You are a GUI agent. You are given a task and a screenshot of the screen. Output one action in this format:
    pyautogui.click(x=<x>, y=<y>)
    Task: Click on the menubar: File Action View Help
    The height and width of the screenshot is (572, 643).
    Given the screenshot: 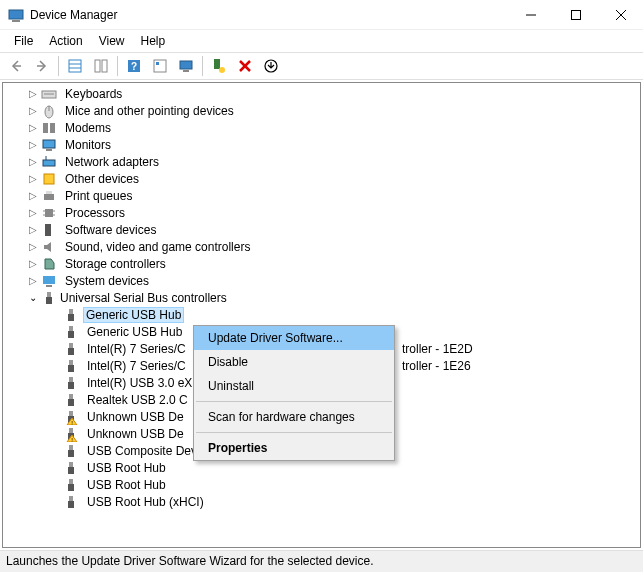 What is the action you would take?
    pyautogui.click(x=322, y=41)
    